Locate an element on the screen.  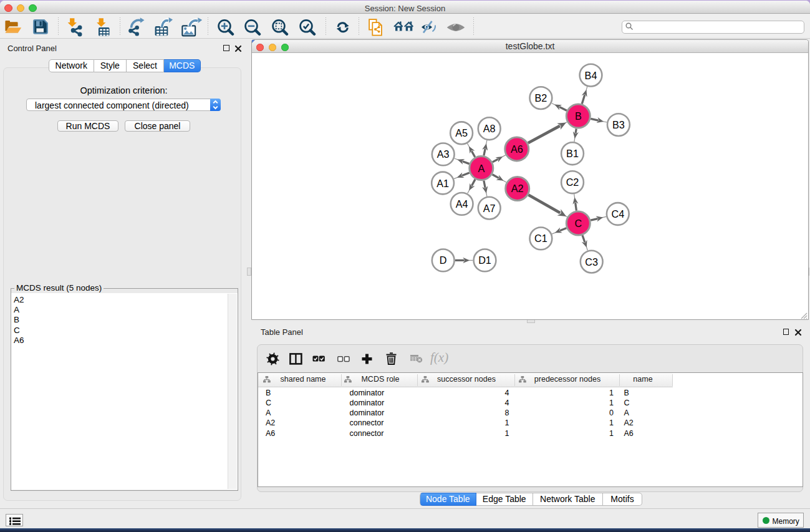
svg-text: A3 is located at coordinates (443, 154).